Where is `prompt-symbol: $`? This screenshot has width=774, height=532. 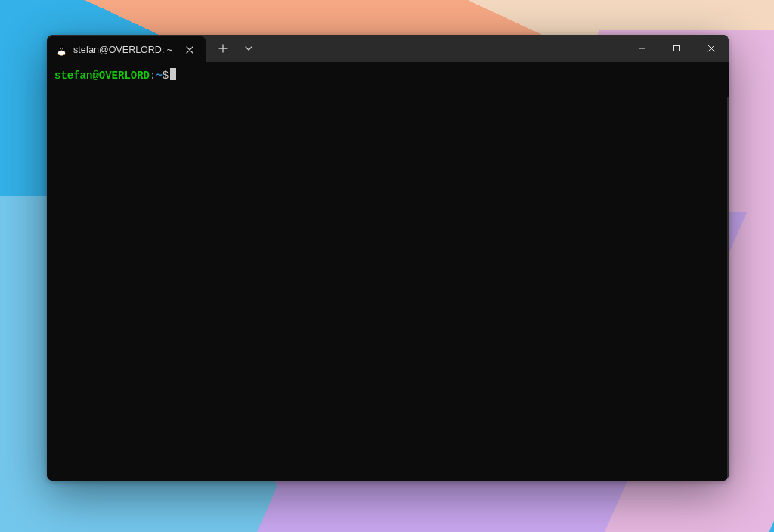 prompt-symbol: $ is located at coordinates (166, 76).